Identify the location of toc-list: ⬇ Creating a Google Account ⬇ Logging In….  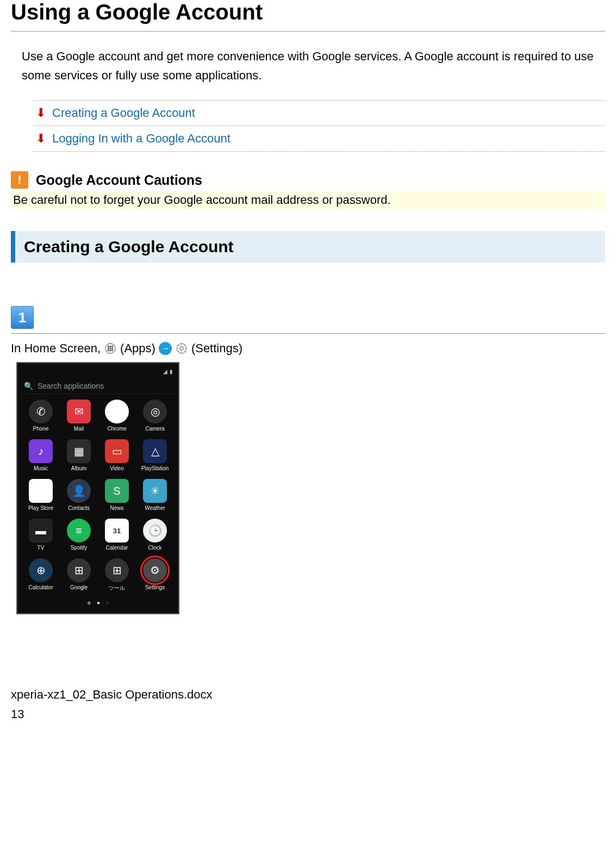
(319, 126).